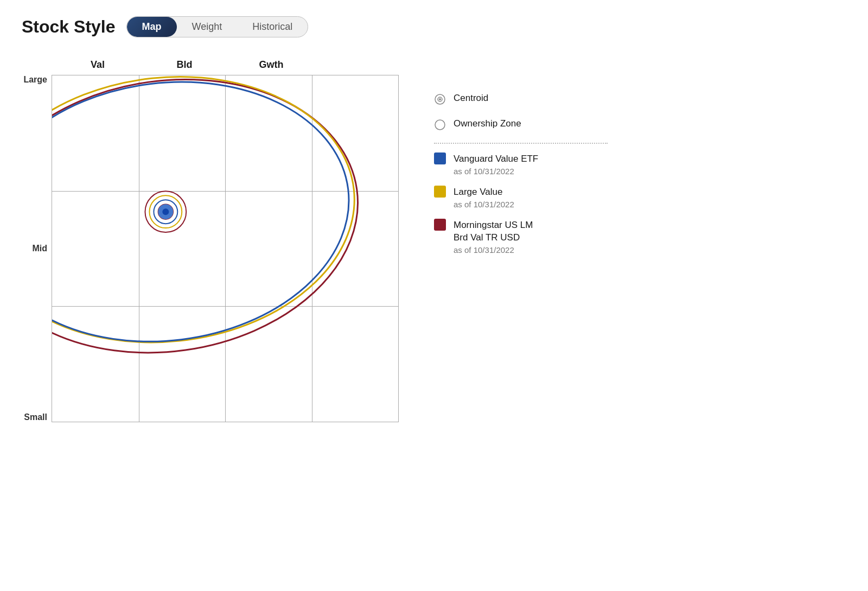 The width and height of the screenshot is (868, 591). What do you see at coordinates (487, 124) in the screenshot?
I see `ownership-label: Ownership Zone` at bounding box center [487, 124].